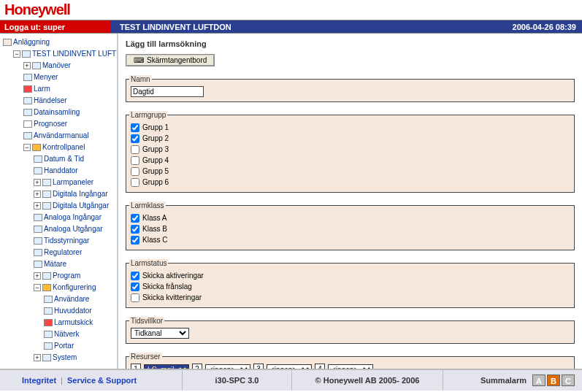 This screenshot has height=392, width=582. What do you see at coordinates (539, 380) in the screenshot?
I see `alarm-a: A` at bounding box center [539, 380].